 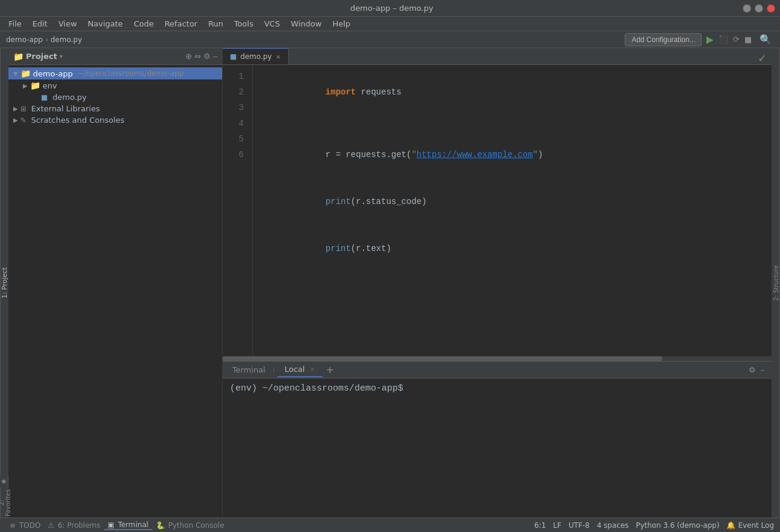 What do you see at coordinates (16, 73) in the screenshot?
I see `expand-icon: ▼` at bounding box center [16, 73].